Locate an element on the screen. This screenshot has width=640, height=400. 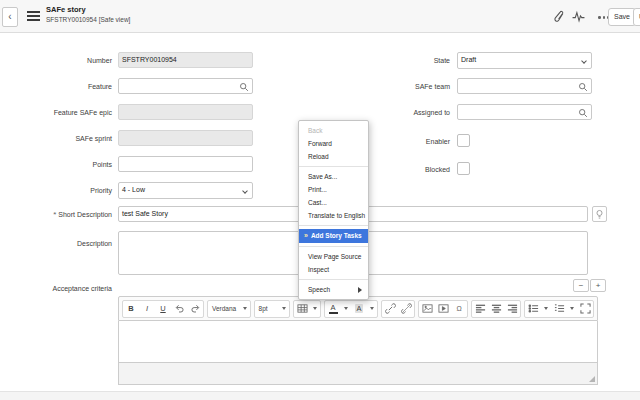
short-description-label: *Short Description is located at coordinates (59, 214).